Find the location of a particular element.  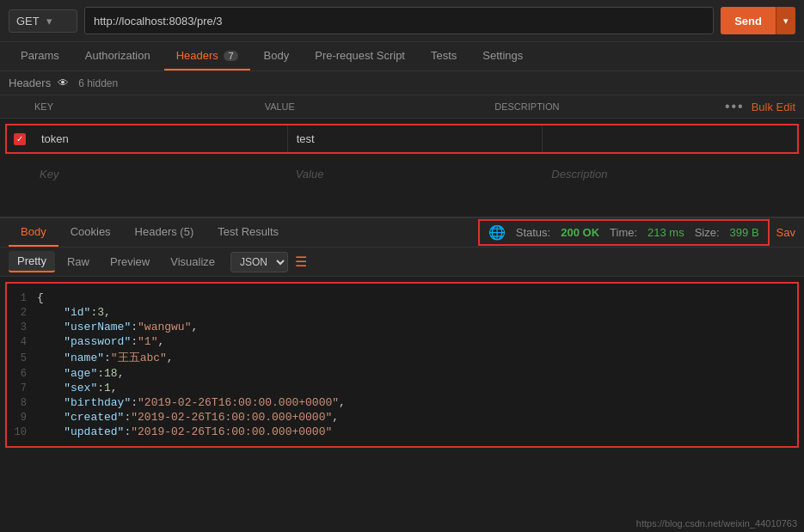

response-tab-body: Body is located at coordinates (34, 232).